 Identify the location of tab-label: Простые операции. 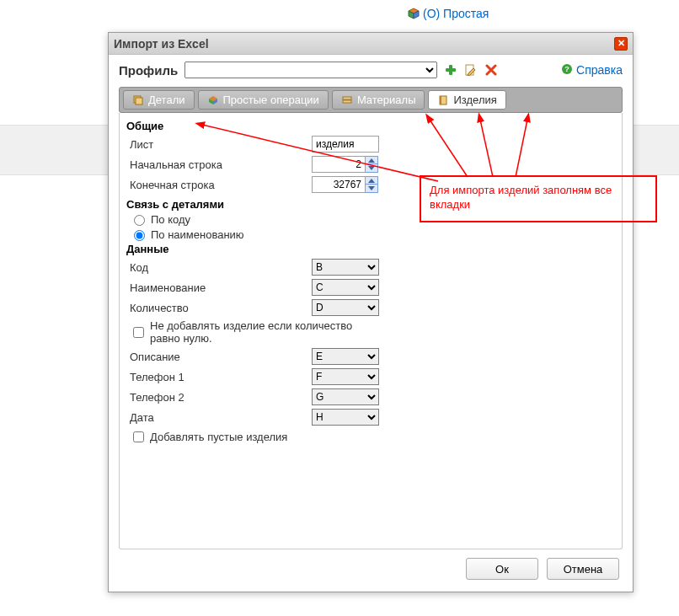
(271, 99).